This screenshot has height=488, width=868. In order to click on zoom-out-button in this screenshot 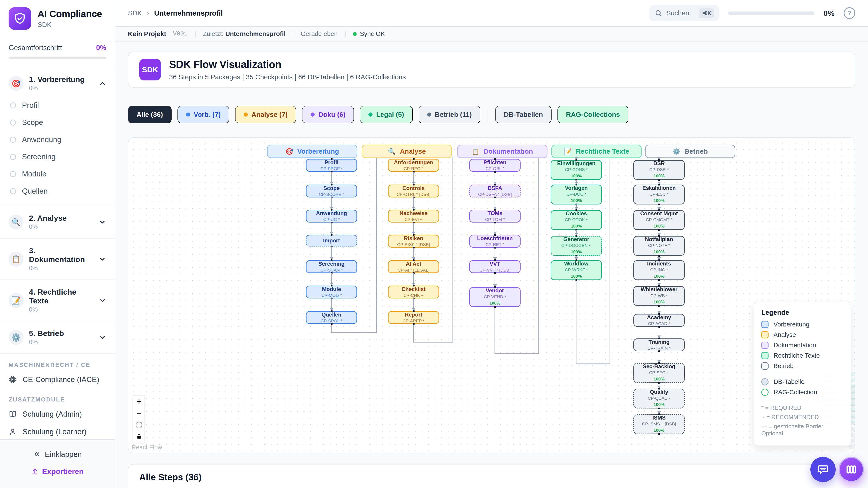, I will do `click(139, 413)`.